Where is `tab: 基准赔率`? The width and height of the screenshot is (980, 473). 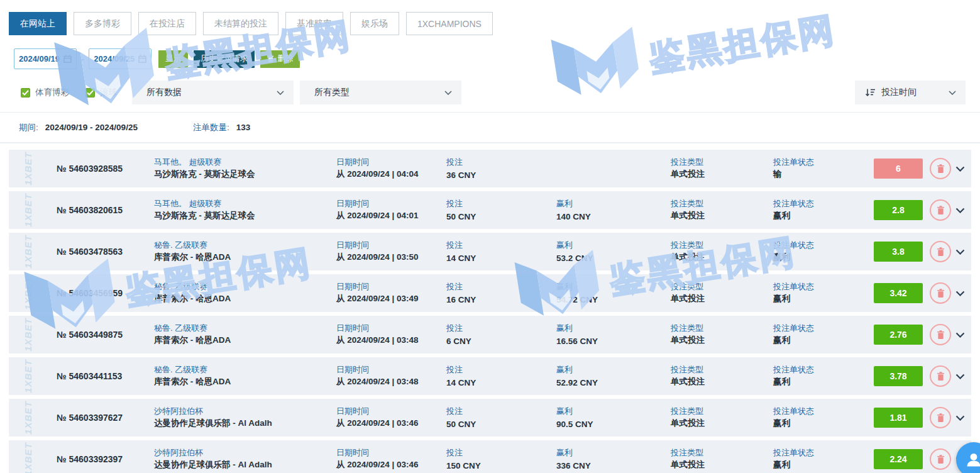
tab: 基准赔率 is located at coordinates (314, 24).